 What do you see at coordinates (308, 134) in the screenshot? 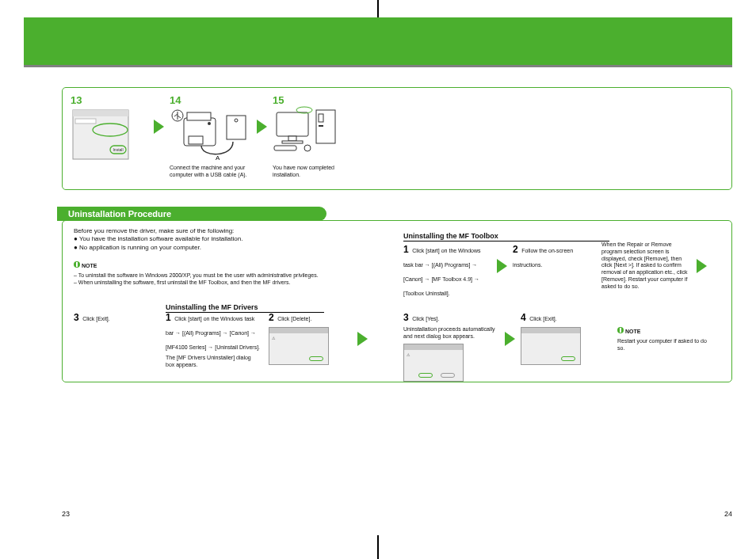
I see `step-15-illustration` at bounding box center [308, 134].